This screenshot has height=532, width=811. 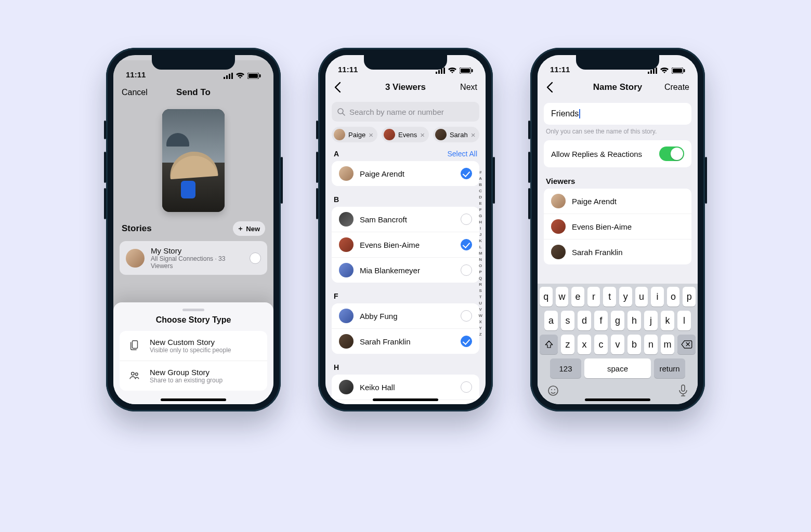 What do you see at coordinates (634, 321) in the screenshot?
I see `key-h: h` at bounding box center [634, 321].